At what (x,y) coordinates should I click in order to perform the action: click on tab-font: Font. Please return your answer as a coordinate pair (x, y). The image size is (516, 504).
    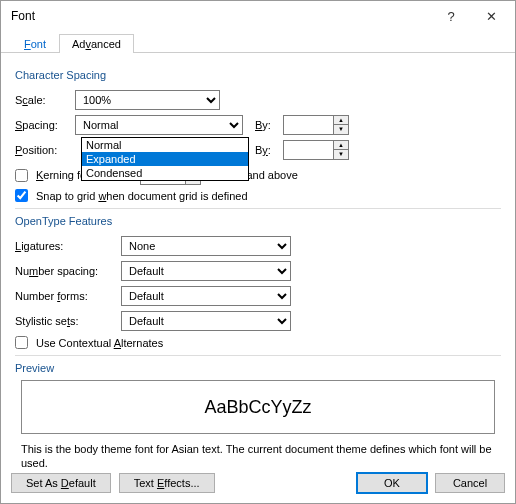
    Looking at the image, I should click on (35, 44).